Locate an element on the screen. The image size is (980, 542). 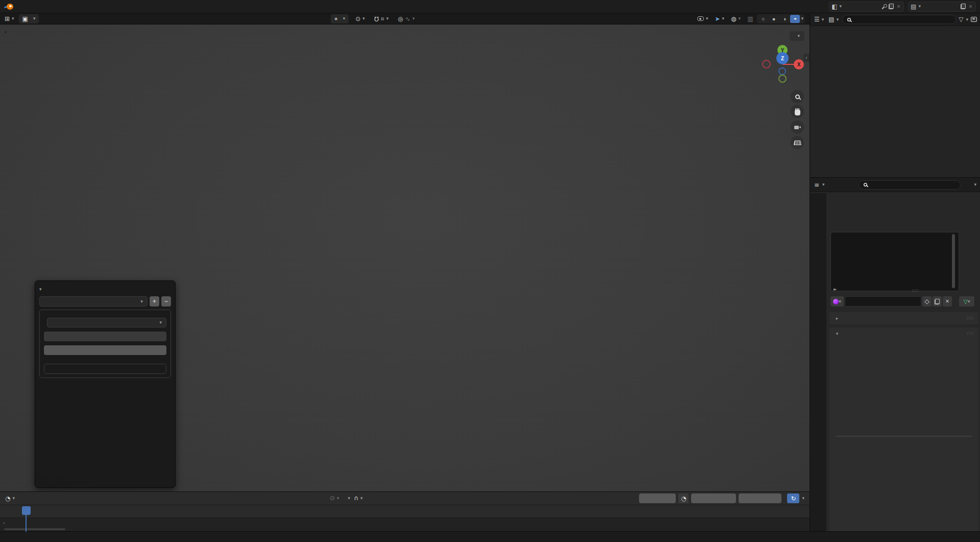
properties-search is located at coordinates (910, 185).